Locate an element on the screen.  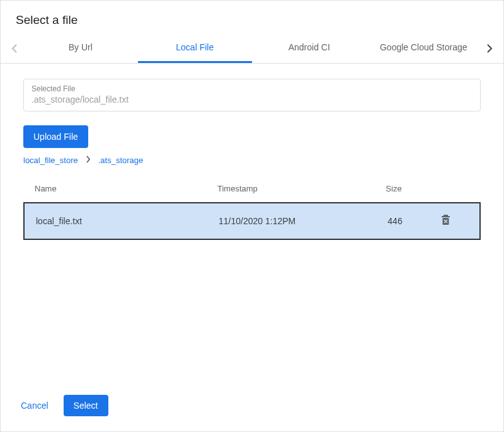
selected-file-value: .ats_storage/local_file.txt is located at coordinates (252, 99).